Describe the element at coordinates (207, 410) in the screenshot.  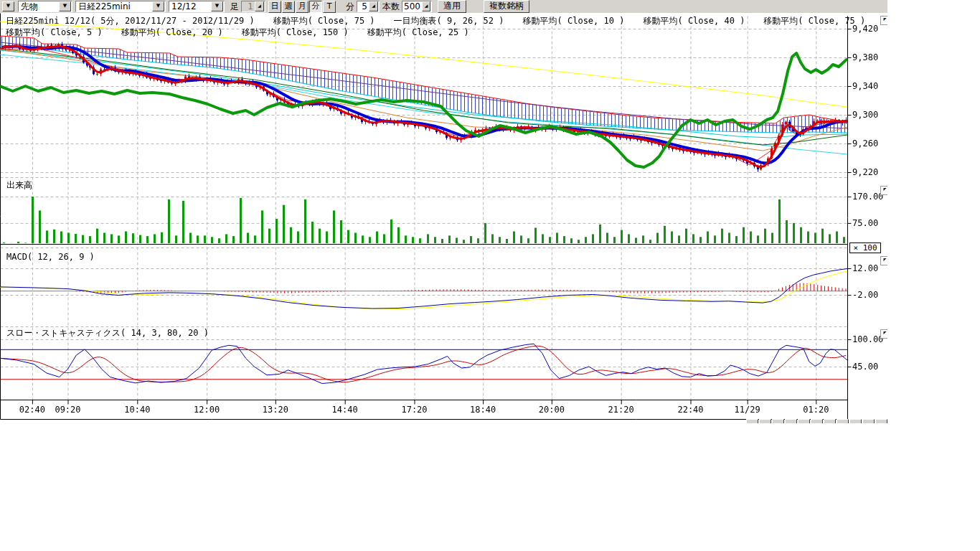
I see `time-axis-label: 12:00` at that location.